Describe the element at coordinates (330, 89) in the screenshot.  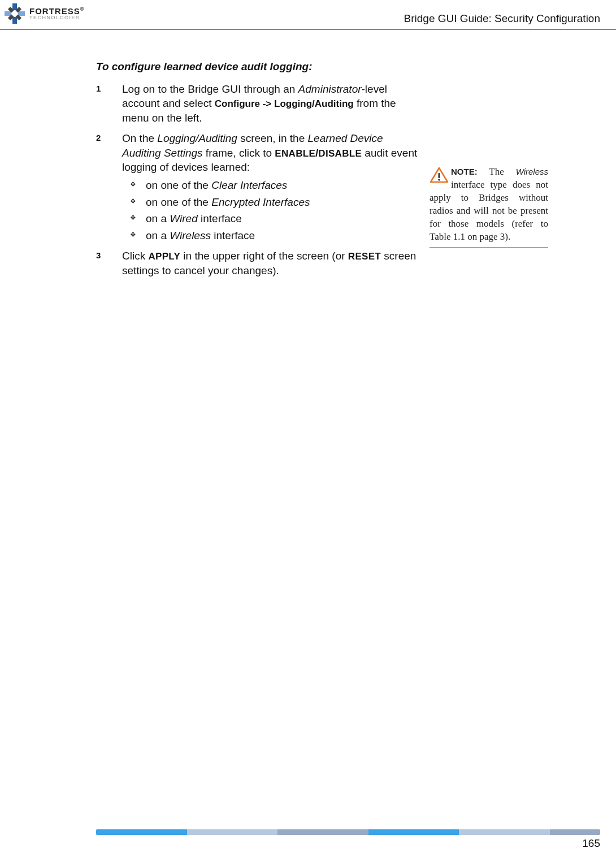
I see `italic-text: Administrator` at that location.